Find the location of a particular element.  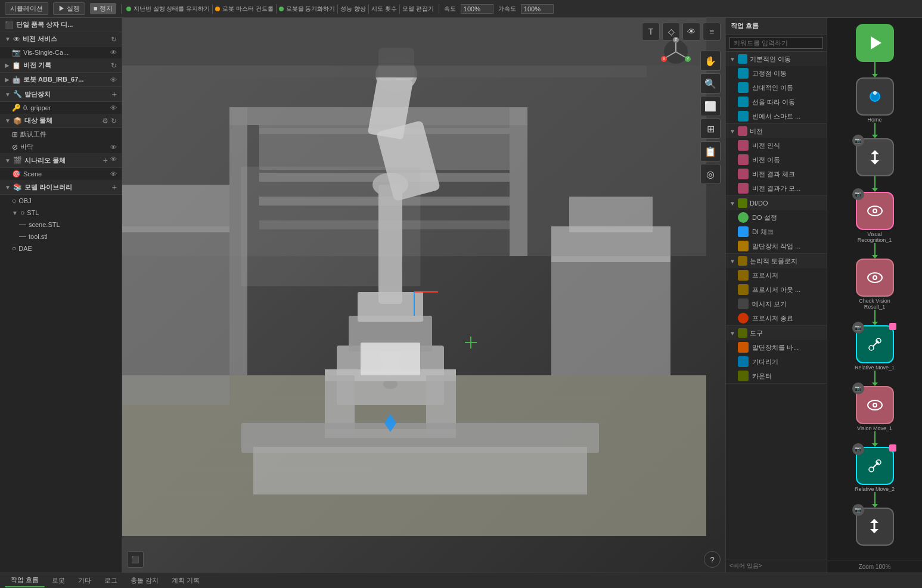

scenario-add-btn: + is located at coordinates (105, 160).